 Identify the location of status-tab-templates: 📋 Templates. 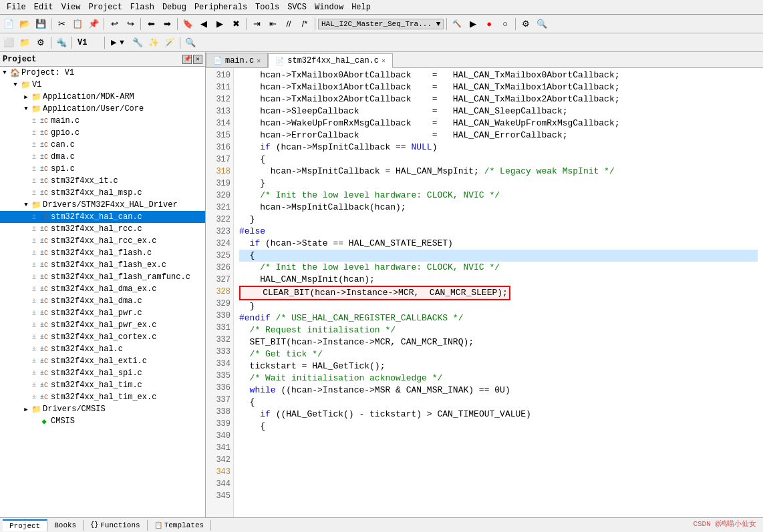
(179, 525).